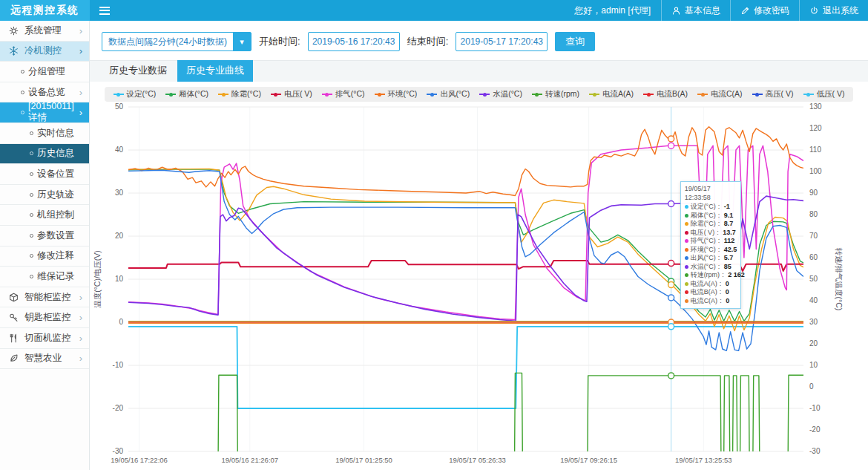 The image size is (868, 470). I want to click on sidebar-item-label: [20150011]详情, so click(52, 113).